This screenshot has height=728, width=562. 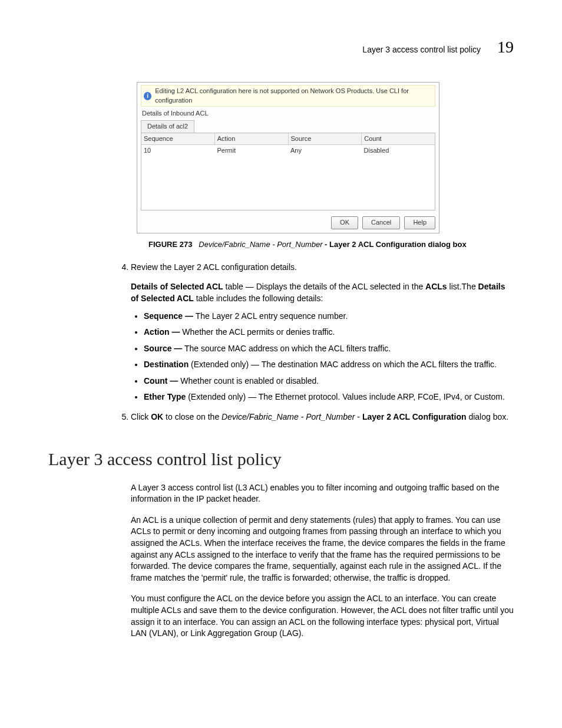 I want to click on b1: Action —, so click(x=161, y=332).